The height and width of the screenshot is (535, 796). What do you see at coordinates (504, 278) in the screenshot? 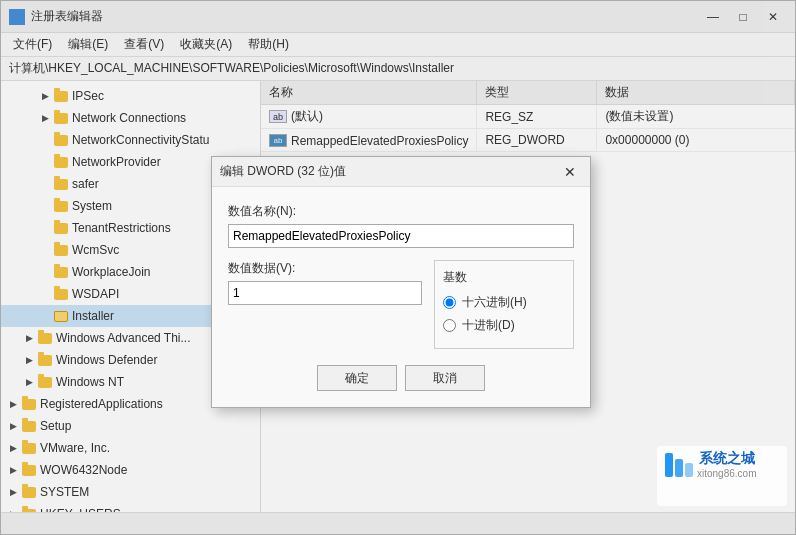
I see `base-title: 基数` at bounding box center [504, 278].